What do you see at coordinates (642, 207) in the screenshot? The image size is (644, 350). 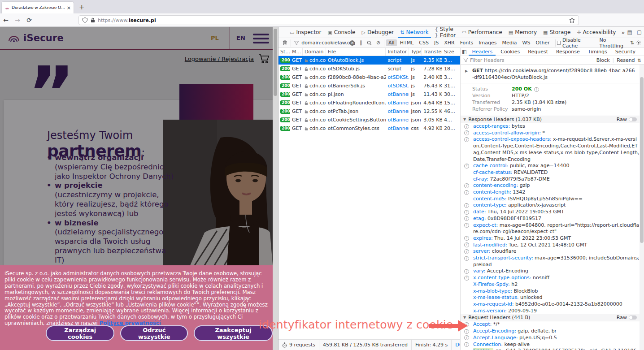 I see `details-scrollbar` at bounding box center [642, 207].